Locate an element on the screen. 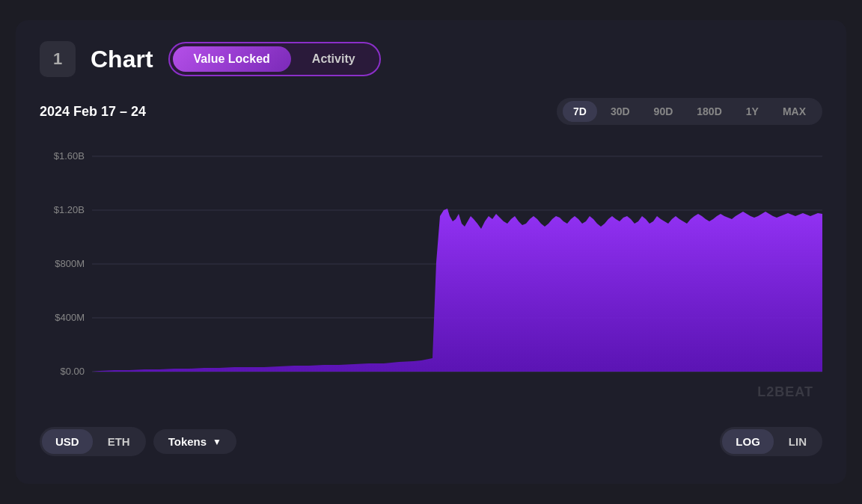 This screenshot has height=504, width=862. time-btn-30d: 30D is located at coordinates (620, 111).